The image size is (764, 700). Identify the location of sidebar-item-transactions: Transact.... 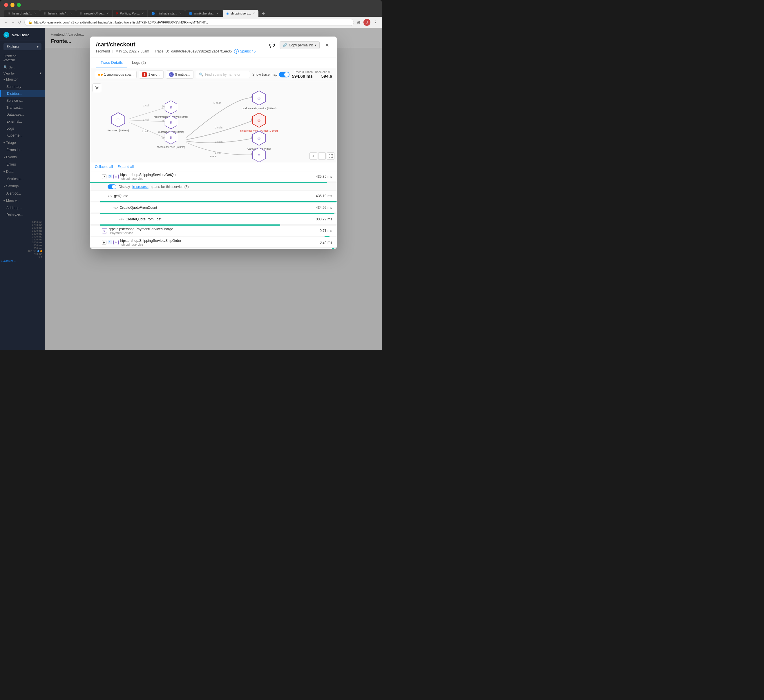
(23, 108).